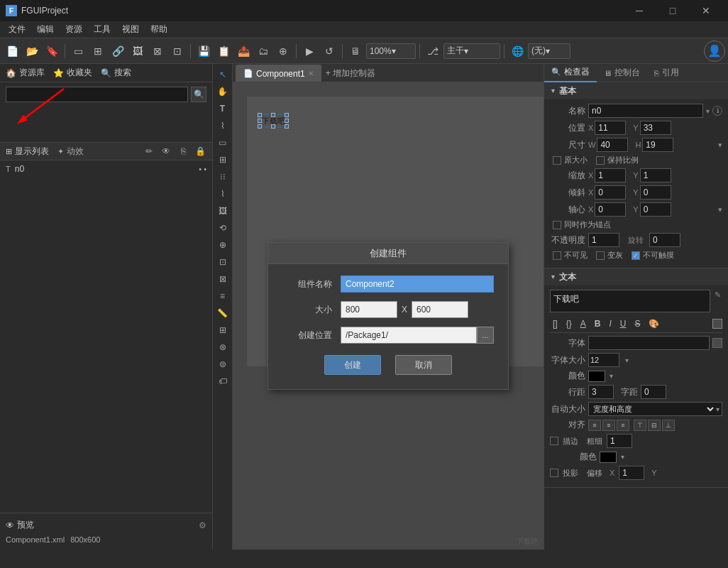  Describe the element at coordinates (637, 324) in the screenshot. I see `strikethrough-btn: S` at that location.